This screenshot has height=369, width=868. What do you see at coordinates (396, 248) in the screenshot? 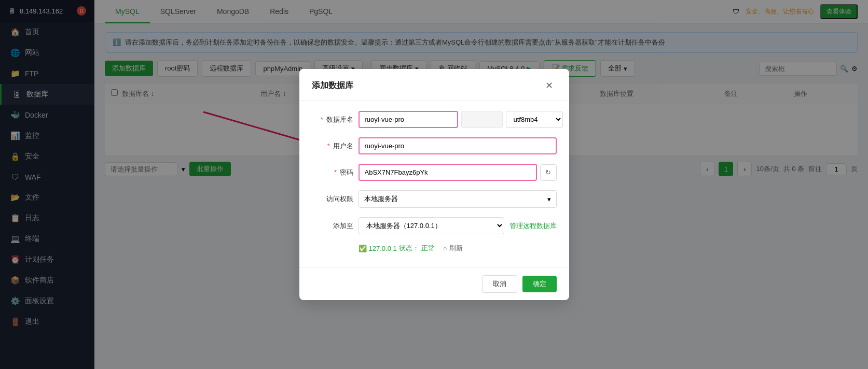
I see `status-ok: ✅ 127.0.0.1 状态： 正常` at bounding box center [396, 248].